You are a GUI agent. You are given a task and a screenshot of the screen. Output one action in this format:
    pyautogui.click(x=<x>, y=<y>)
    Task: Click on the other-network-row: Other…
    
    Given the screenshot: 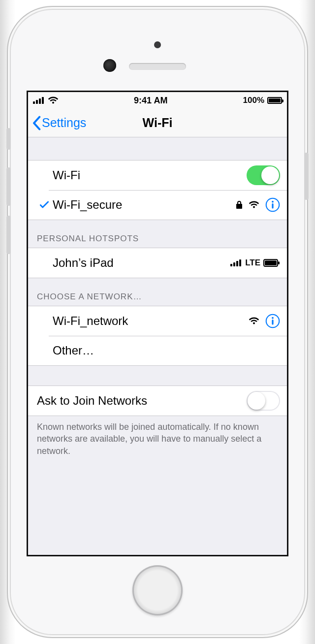 What is the action you would take?
    pyautogui.click(x=158, y=351)
    